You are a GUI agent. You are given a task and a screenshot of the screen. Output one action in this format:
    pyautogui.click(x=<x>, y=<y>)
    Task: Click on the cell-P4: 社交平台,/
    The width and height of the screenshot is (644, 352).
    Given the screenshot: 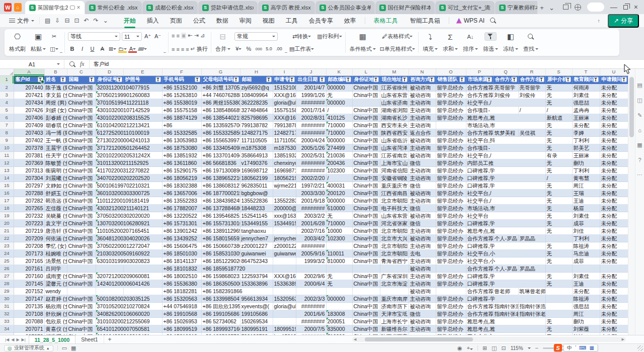 What is the action you would take?
    pyautogui.click(x=506, y=103)
    